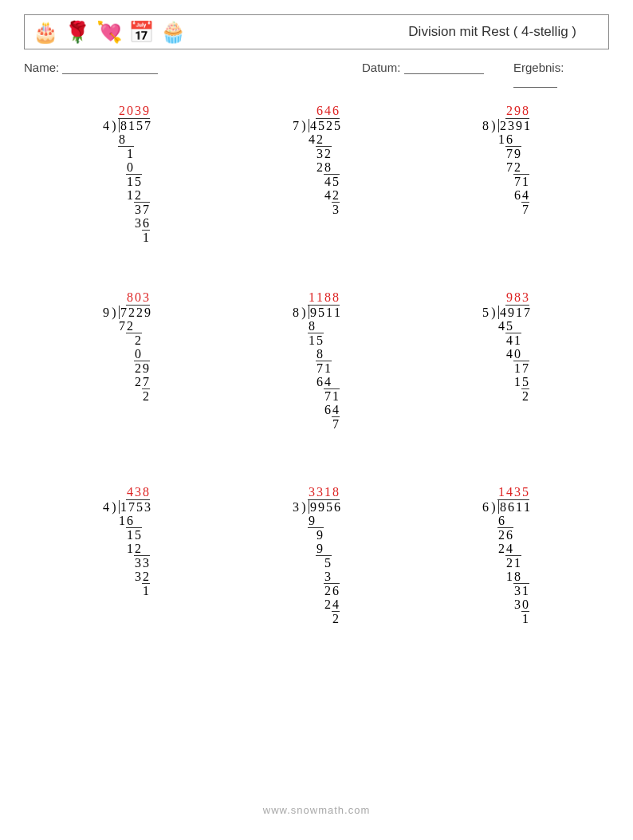 This screenshot has height=840, width=633. What do you see at coordinates (325, 313) in the screenshot?
I see `dividend: 9511` at bounding box center [325, 313].